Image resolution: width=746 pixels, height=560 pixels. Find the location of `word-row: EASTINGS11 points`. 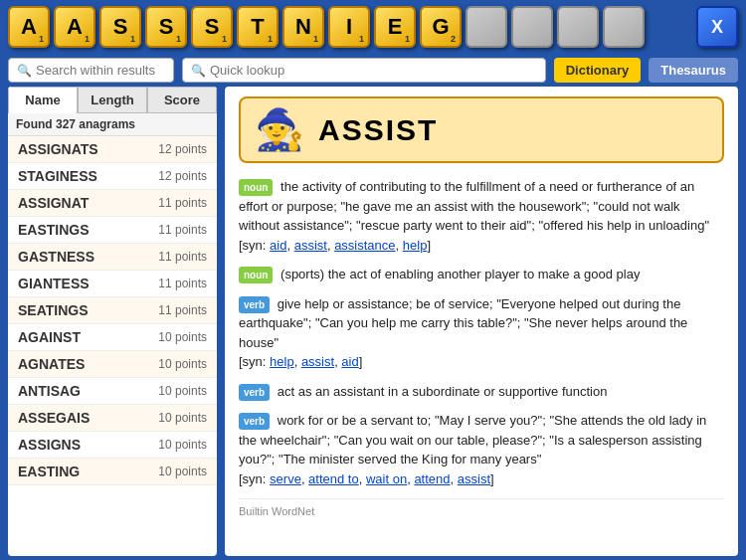

word-row: EASTINGS11 points is located at coordinates (112, 231).